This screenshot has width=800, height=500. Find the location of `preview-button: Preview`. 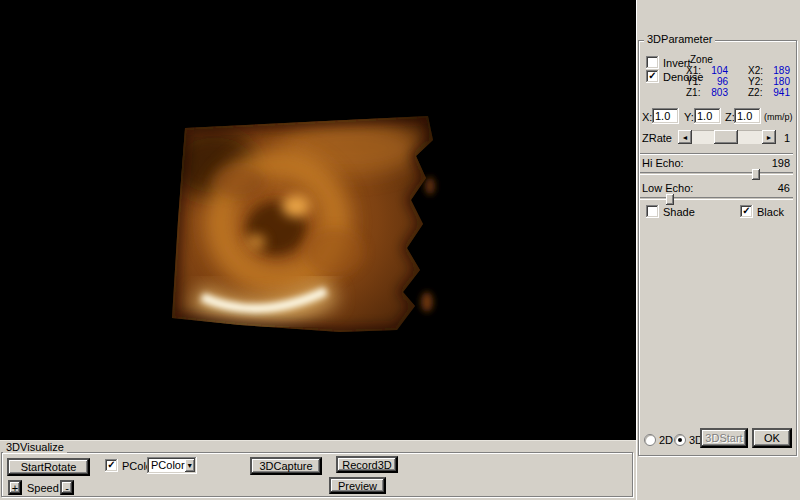

preview-button: Preview is located at coordinates (358, 486).